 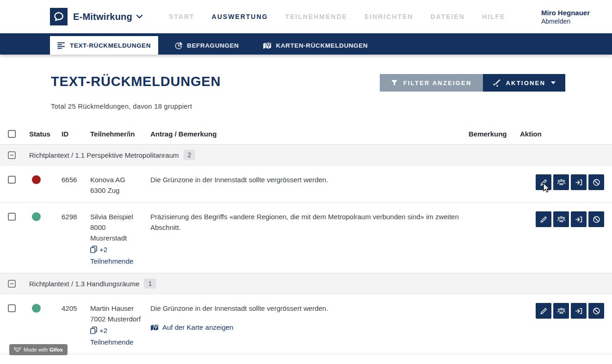 I want to click on filter-funnel-icon, so click(x=394, y=83).